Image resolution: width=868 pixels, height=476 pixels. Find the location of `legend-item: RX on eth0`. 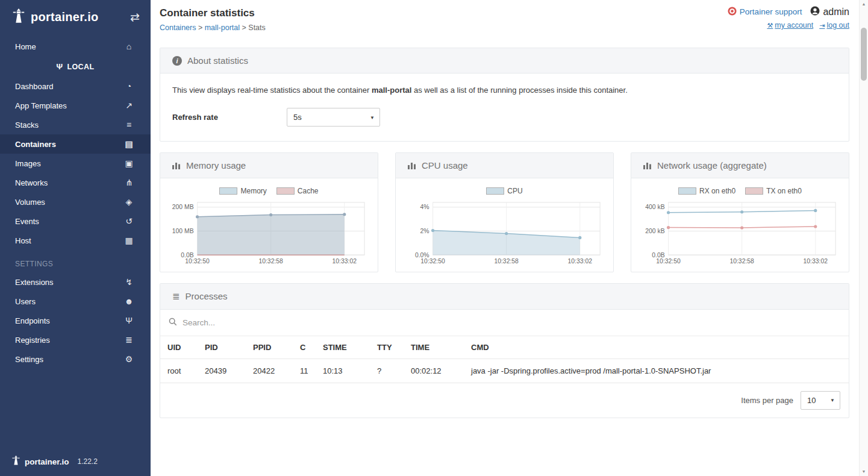

legend-item: RX on eth0 is located at coordinates (707, 191).